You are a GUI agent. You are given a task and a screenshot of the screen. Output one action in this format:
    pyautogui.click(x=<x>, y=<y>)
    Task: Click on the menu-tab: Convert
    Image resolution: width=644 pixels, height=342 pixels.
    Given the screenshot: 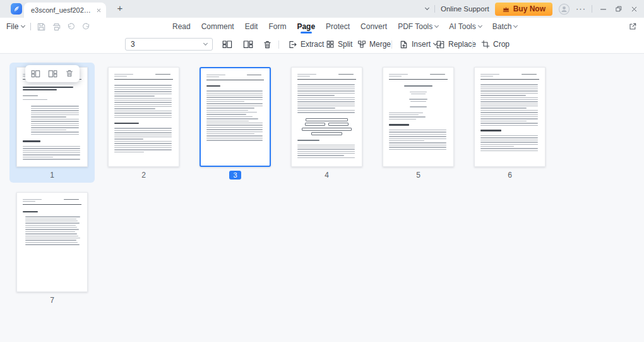 What is the action you would take?
    pyautogui.click(x=374, y=27)
    